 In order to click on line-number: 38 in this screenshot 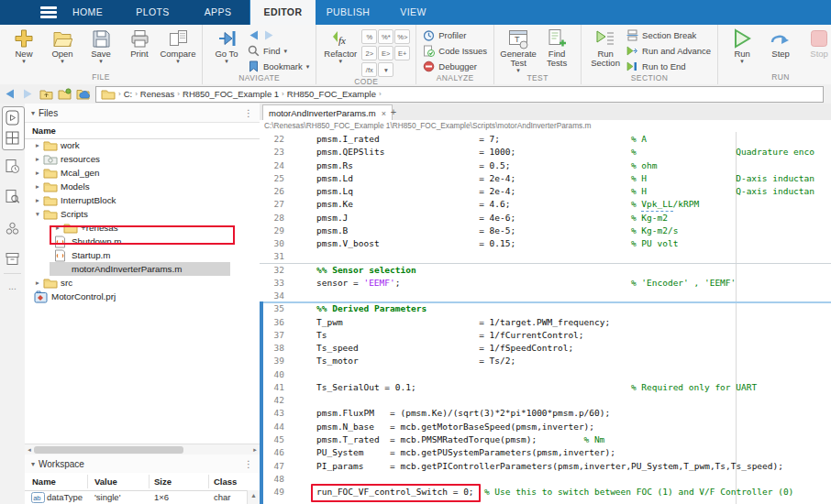, I will do `click(271, 348)`.